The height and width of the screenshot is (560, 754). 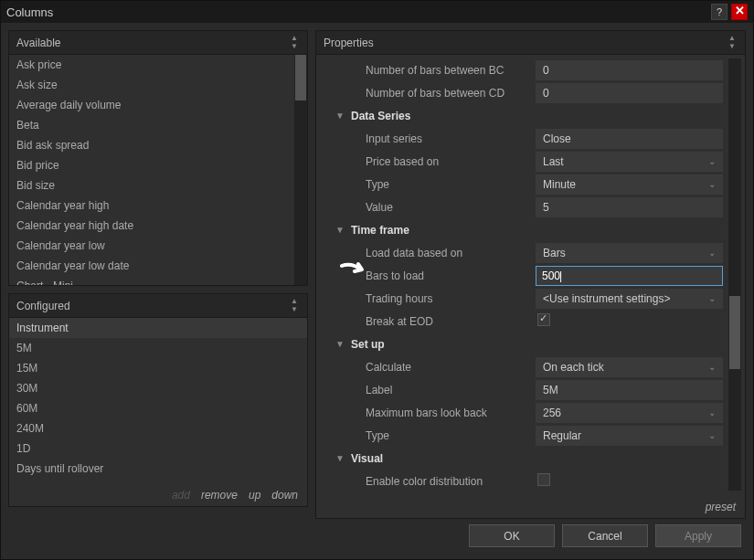 What do you see at coordinates (449, 436) in the screenshot?
I see `property-label: Type` at bounding box center [449, 436].